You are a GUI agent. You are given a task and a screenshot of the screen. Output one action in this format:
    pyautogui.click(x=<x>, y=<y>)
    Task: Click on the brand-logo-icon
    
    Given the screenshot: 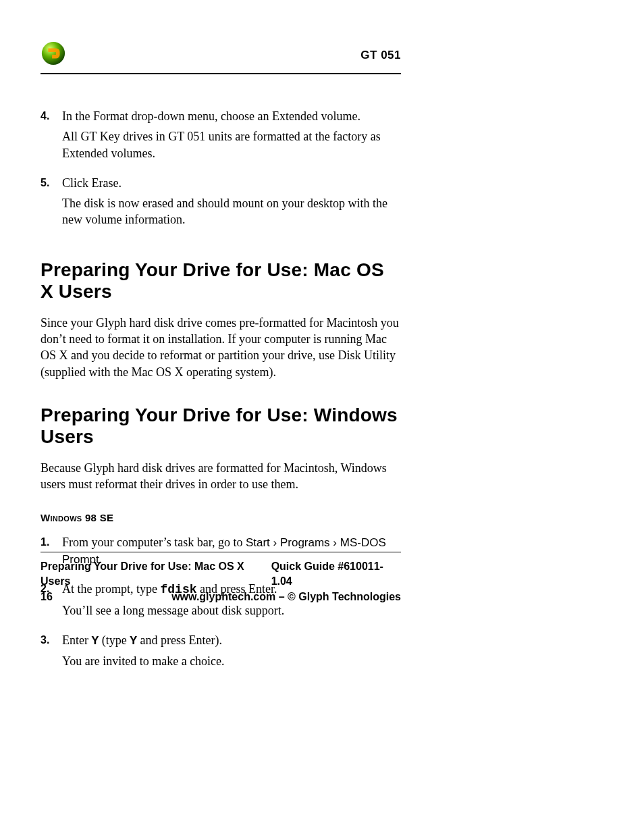 What is the action you would take?
    pyautogui.click(x=53, y=53)
    